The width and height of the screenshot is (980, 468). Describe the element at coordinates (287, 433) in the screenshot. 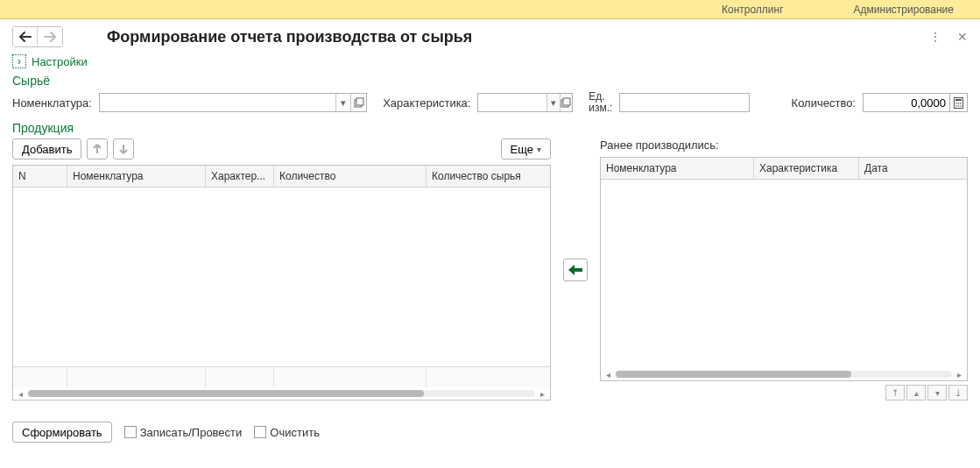

I see `clear-checkbox: Очистить` at that location.